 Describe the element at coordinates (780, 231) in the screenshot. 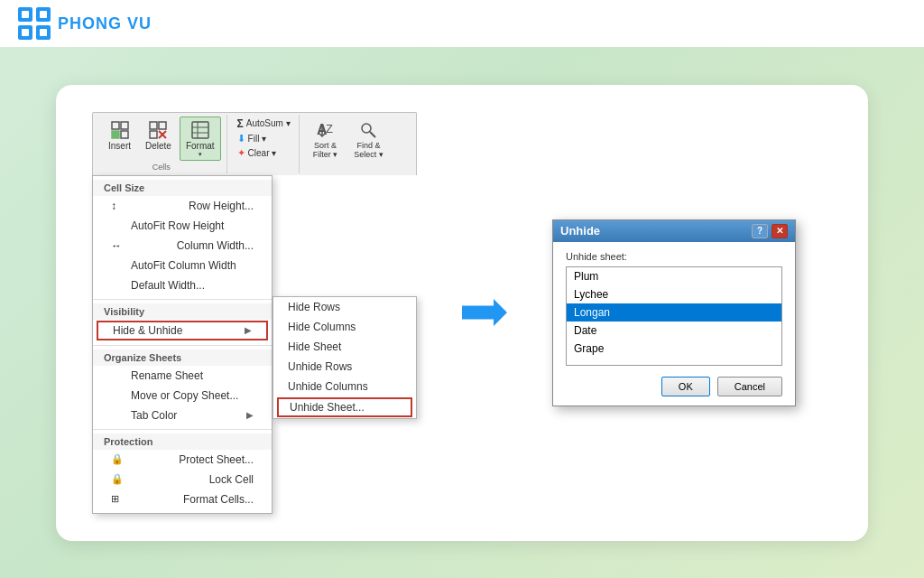

I see `dialog-close-button: ✕` at that location.